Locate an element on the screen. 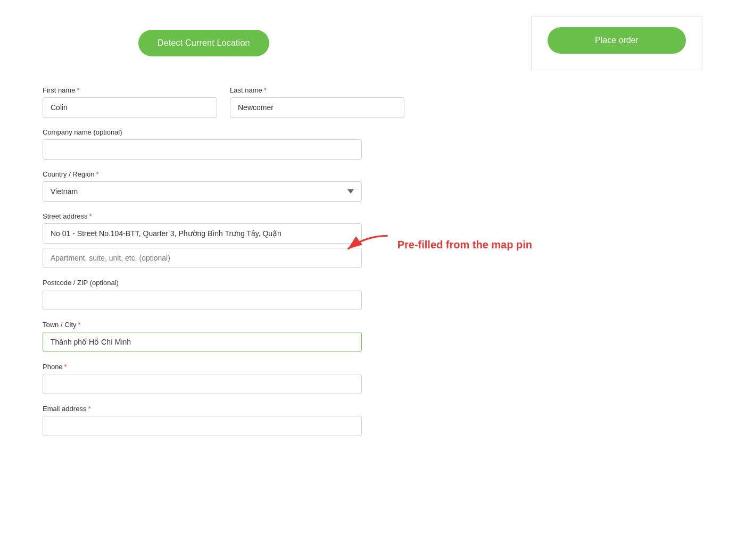  required-star-2: * is located at coordinates (265, 90).